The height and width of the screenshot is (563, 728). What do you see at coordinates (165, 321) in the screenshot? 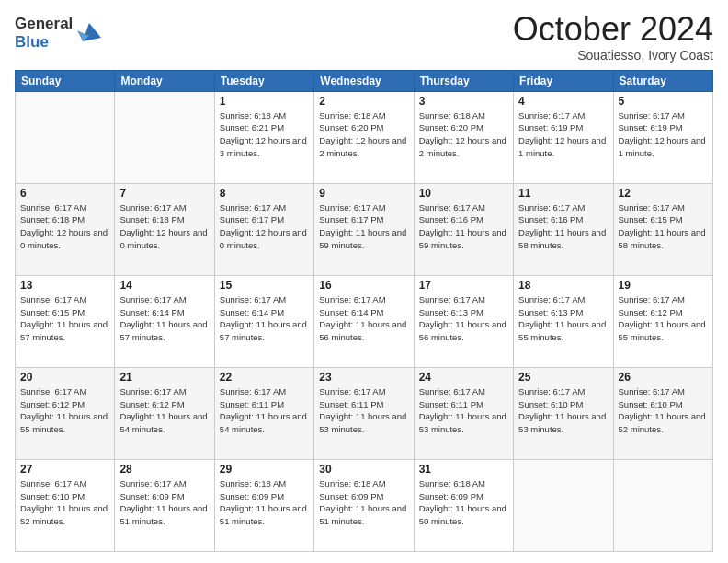
I see `table-row: 14 Sunrise: 6:17 AMSunset: 6:14 PMDaylig…` at bounding box center [165, 321].